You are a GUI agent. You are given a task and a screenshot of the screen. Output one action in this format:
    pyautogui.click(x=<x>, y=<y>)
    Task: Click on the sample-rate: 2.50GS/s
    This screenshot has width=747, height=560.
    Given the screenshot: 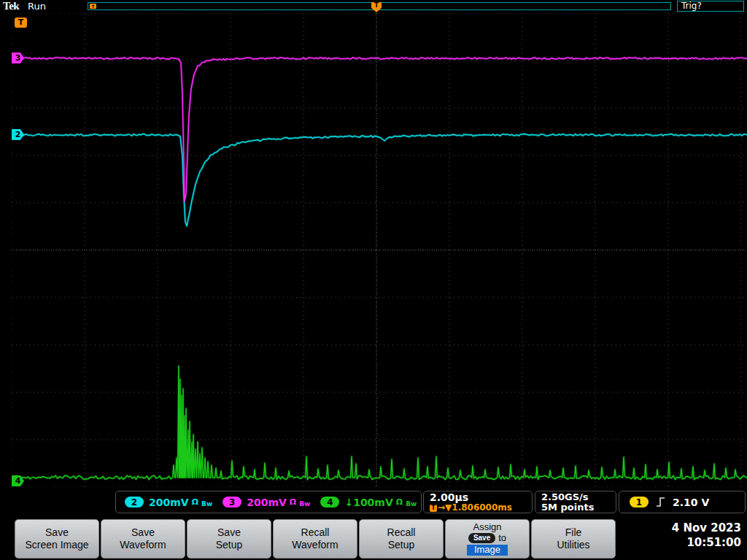 What is the action you would take?
    pyautogui.click(x=576, y=497)
    